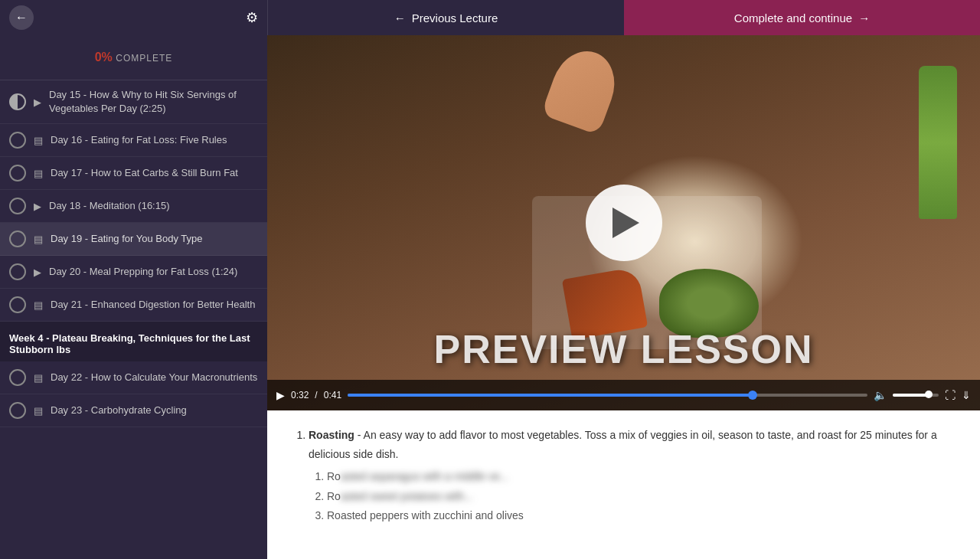  Describe the element at coordinates (38, 239) in the screenshot. I see `doc-icon-day19: ▤` at that location.